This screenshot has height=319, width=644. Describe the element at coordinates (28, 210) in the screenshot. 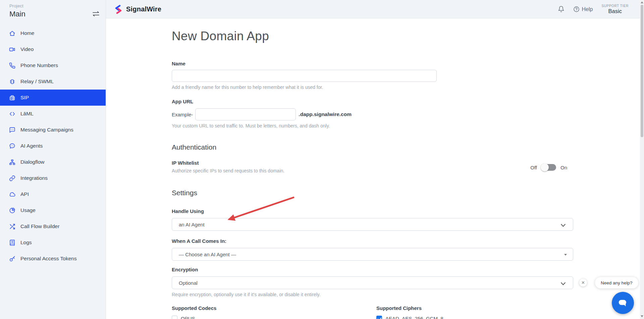

I see `sidebar-item-label: Usage` at that location.